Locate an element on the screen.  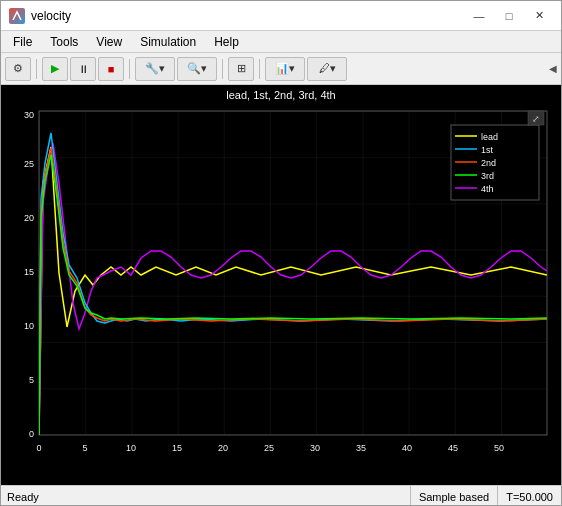
x-label-20: 20 is located at coordinates (223, 448).